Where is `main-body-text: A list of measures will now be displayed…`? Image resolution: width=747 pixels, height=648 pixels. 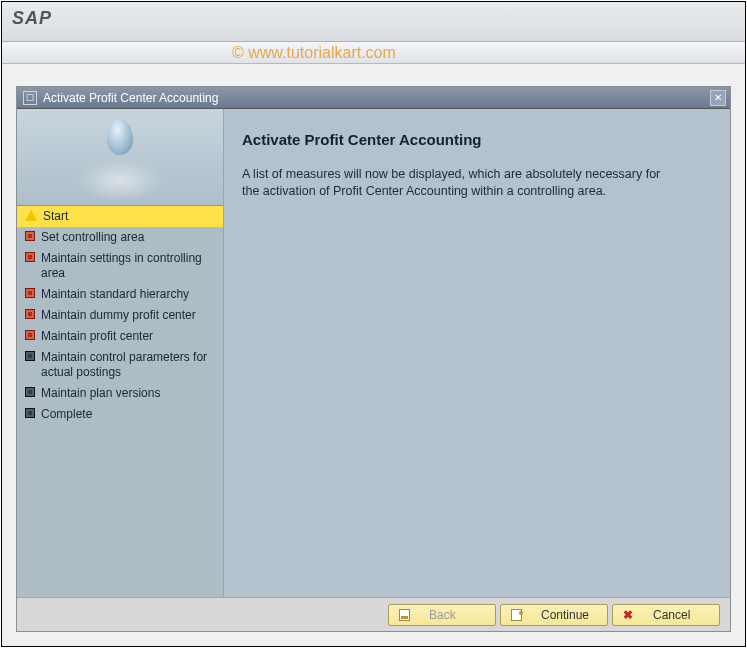
main-body-text: A list of measures will now be displayed… is located at coordinates (452, 183).